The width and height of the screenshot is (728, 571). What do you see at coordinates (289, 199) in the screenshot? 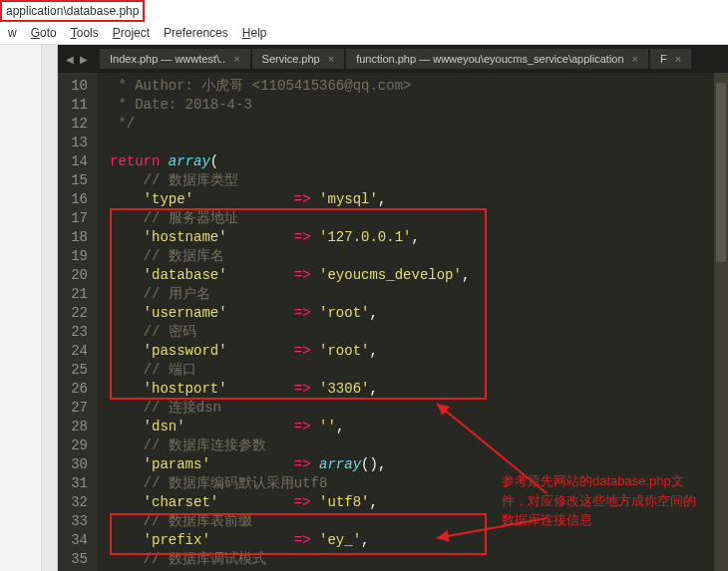
I see `code-line: 'type' => 'mysql',` at bounding box center [289, 199].